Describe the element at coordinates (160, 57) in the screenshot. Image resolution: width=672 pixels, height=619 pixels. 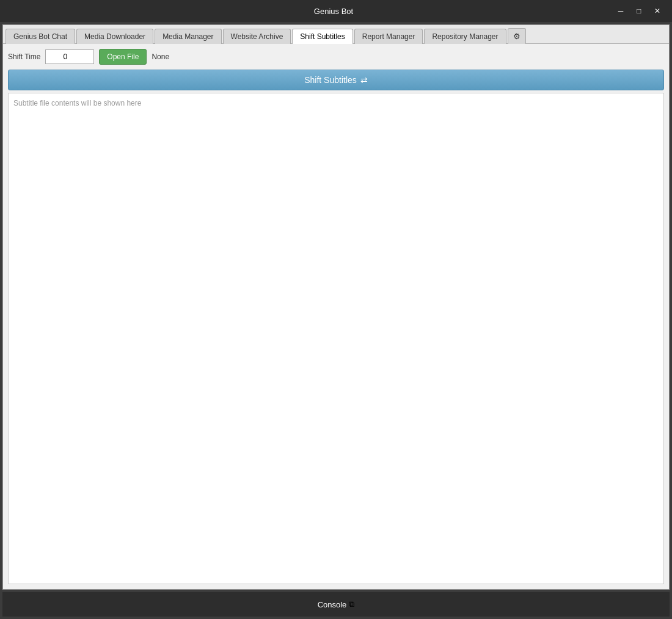
I see `none-label: None` at that location.